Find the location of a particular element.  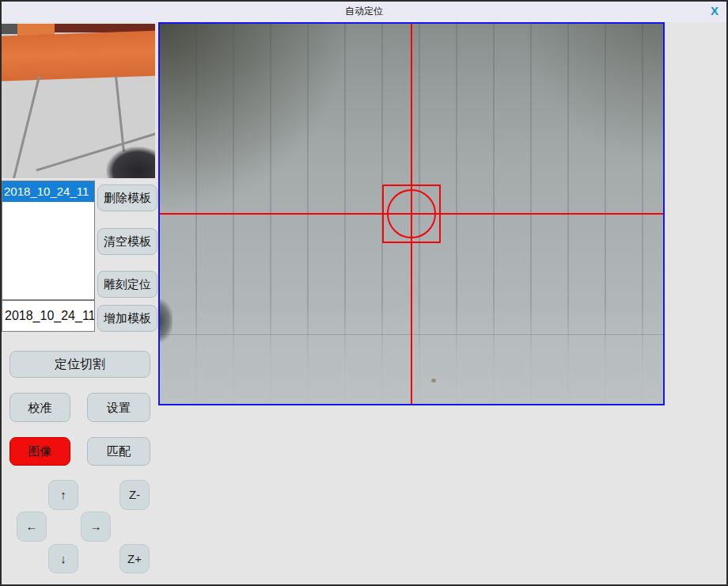

jog-down-button: ↓ is located at coordinates (63, 559).